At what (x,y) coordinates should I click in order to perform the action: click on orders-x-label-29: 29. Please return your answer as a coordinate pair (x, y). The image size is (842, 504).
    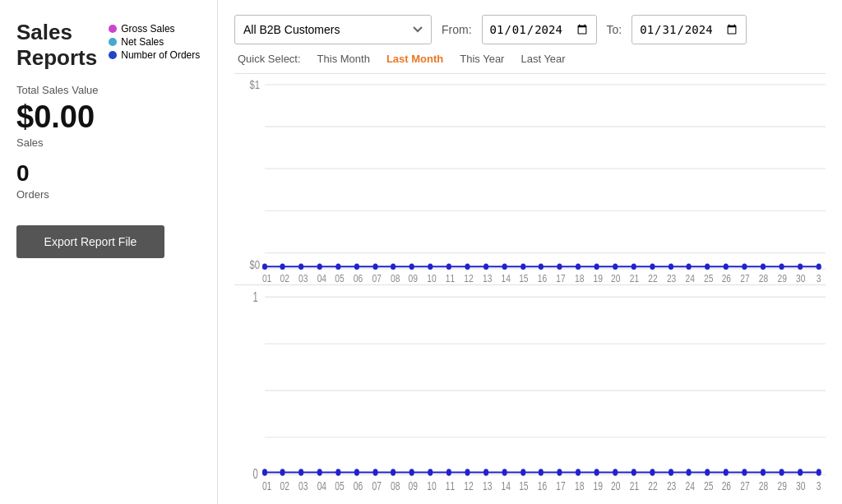
    Looking at the image, I should click on (782, 486).